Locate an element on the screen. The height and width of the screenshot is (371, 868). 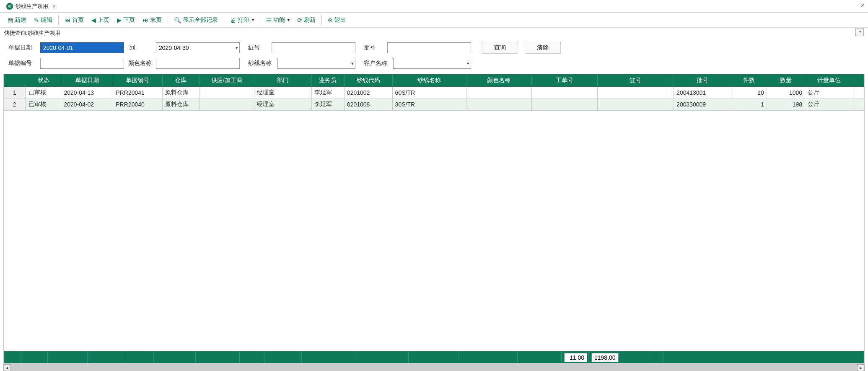
cell-doc_no: PRR20040 is located at coordinates (137, 104).